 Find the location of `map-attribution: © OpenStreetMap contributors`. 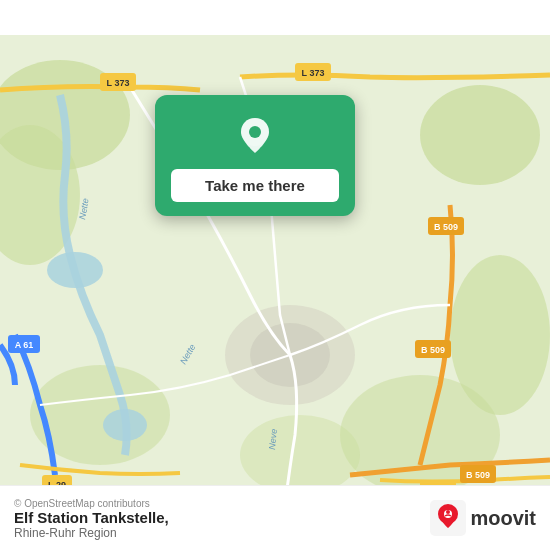

map-attribution: © OpenStreetMap contributors is located at coordinates (92, 504).